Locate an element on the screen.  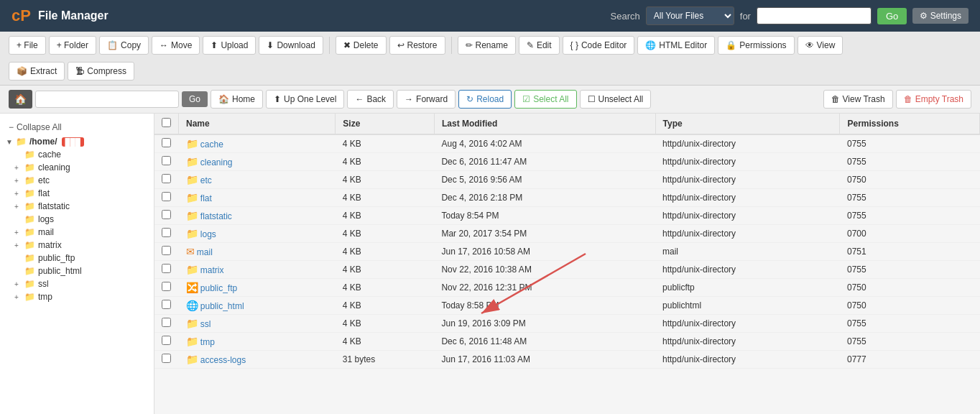
col-name: Name is located at coordinates (257, 124).